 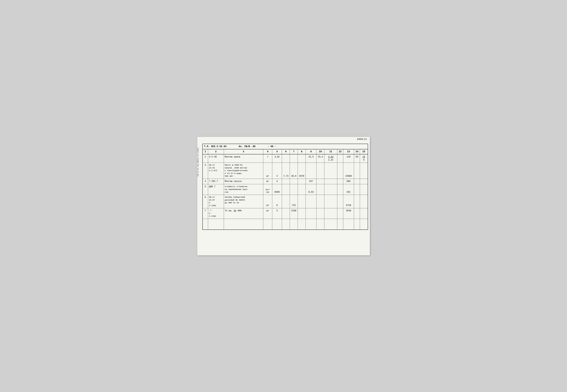 I want to click on main-table: Т.П. 9ОI-I-32.83 Ал. УШ/Ш .86 - 68 - I 2…, so click(x=285, y=187).